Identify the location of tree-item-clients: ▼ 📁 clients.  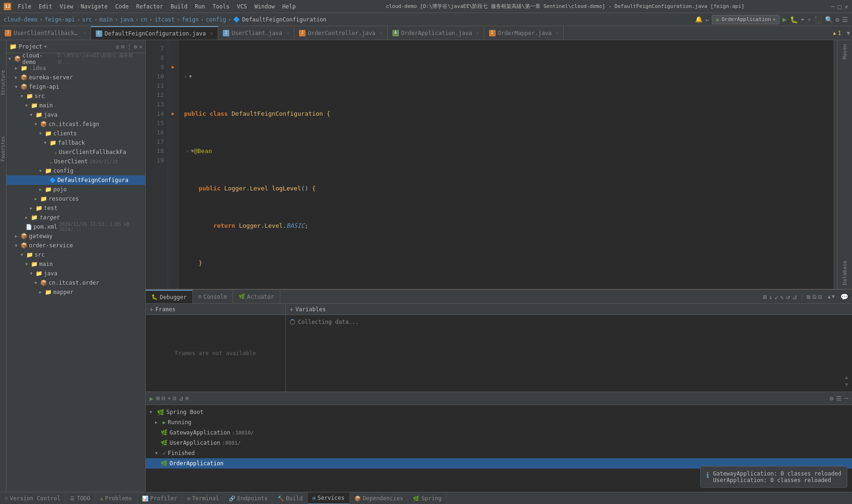
(76, 133).